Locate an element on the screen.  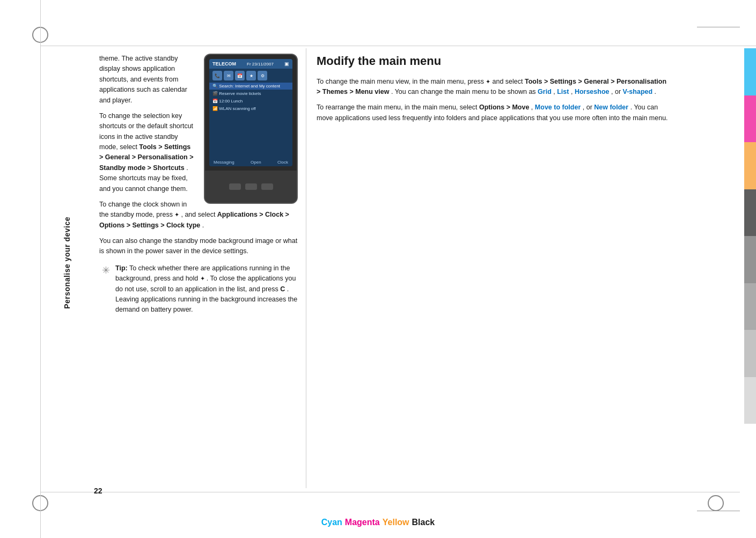
phone-keypad is located at coordinates (251, 187).